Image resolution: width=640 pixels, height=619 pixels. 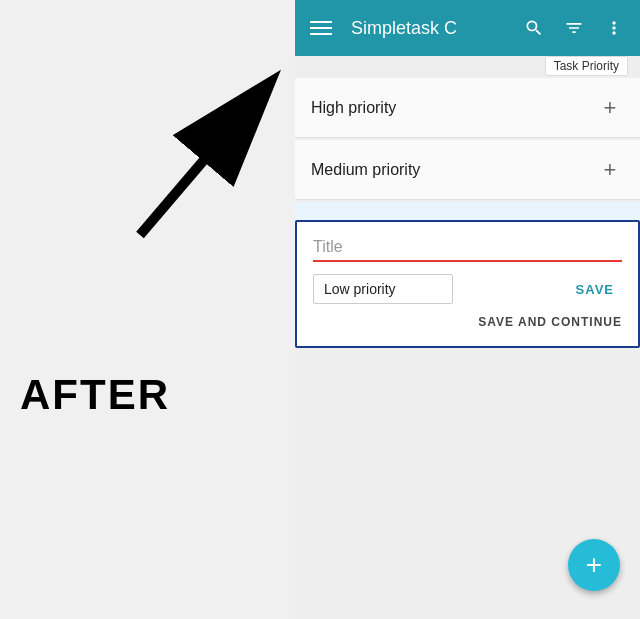 I want to click on save-button: SAVE, so click(x=595, y=290).